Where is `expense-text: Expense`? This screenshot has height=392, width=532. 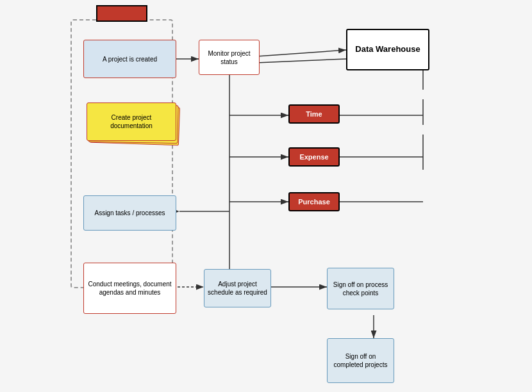
expense-text: Expense is located at coordinates (314, 157).